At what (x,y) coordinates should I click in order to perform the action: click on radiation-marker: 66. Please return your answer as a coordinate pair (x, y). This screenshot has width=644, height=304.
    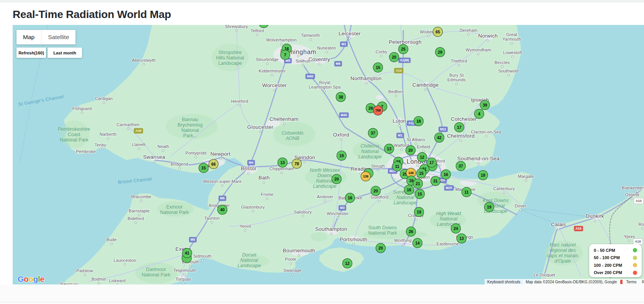
    Looking at the image, I should click on (214, 164).